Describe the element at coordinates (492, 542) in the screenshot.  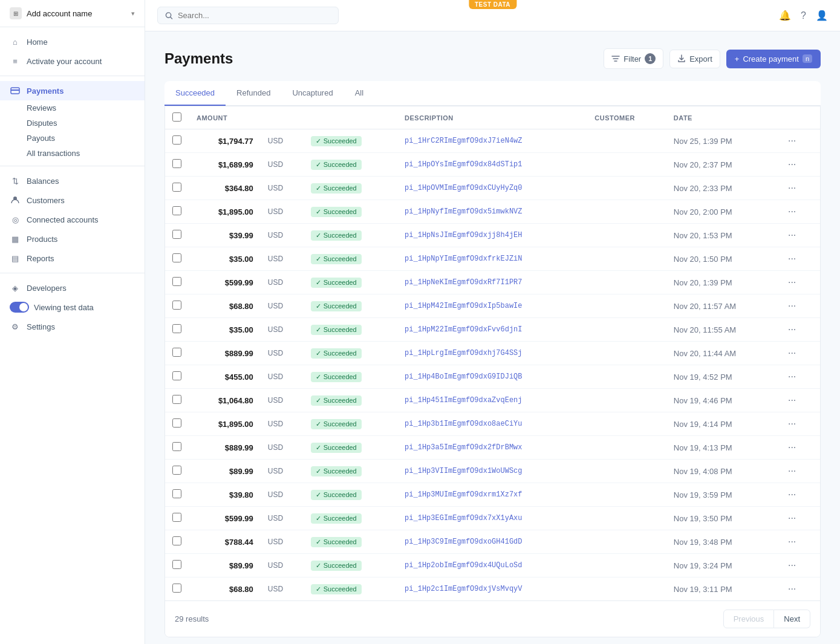
I see `table-row: $788.44 USD ✓Succeeded pi_1Hp3C9ImEgmfO9…` at that location.